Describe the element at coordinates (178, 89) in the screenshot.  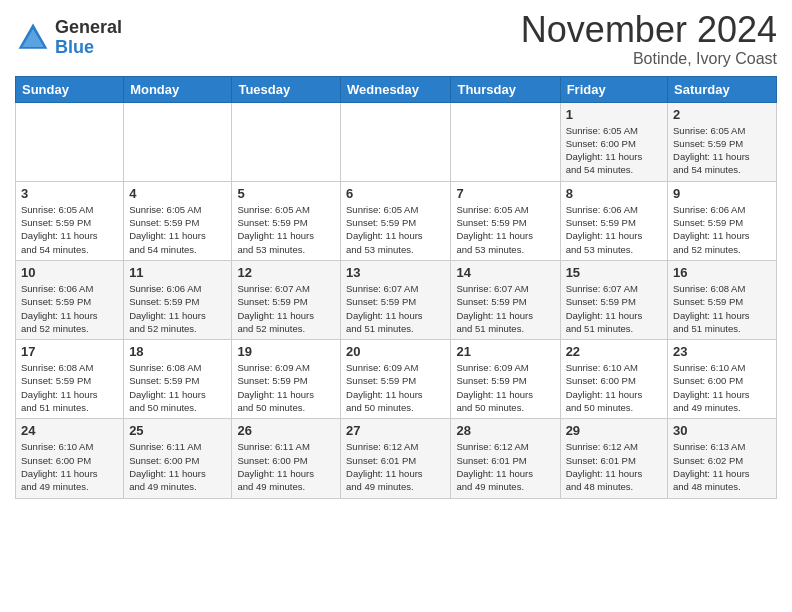
I see `col-header-monday: Monday` at that location.